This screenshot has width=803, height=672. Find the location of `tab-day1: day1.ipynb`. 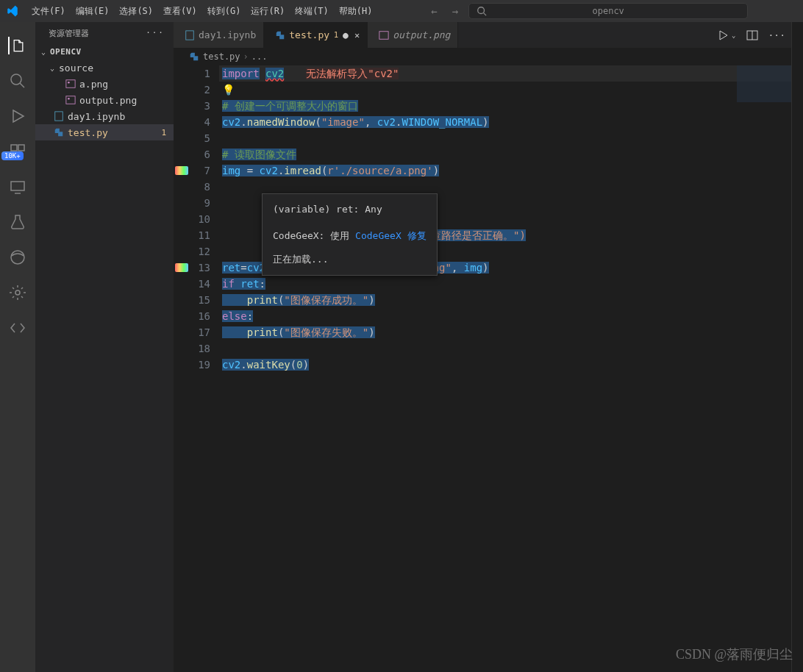

tab-day1: day1.ipynb is located at coordinates (219, 35).